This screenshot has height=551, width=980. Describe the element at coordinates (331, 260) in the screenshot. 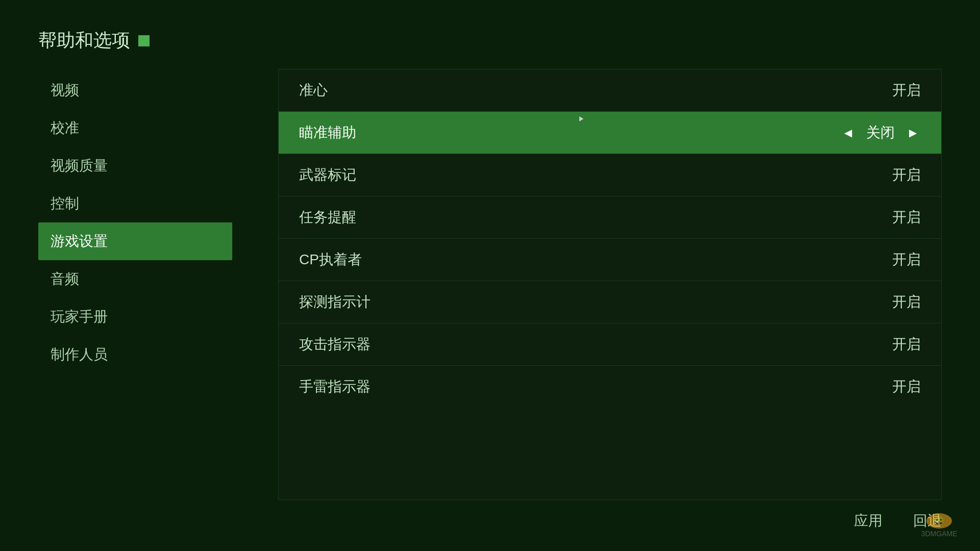

I see `setting-name-cp-enforcer: CP执着者` at that location.